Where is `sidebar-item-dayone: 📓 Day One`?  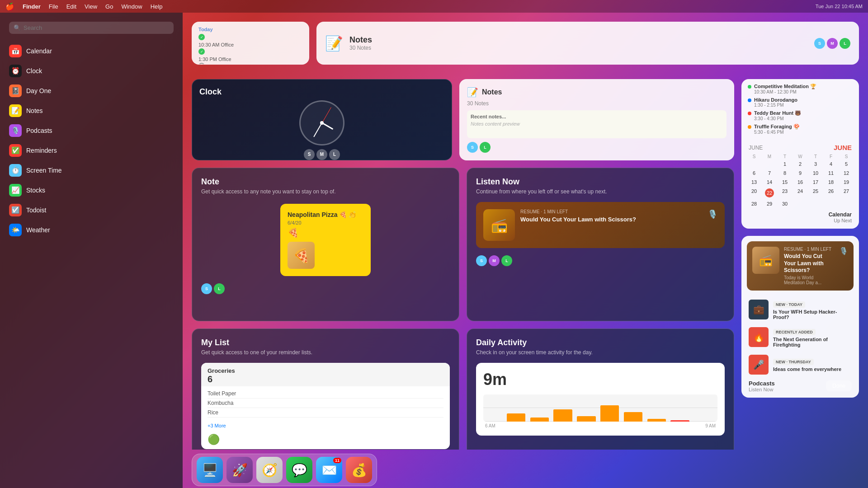
sidebar-item-dayone: 📓 Day One is located at coordinates (91, 91).